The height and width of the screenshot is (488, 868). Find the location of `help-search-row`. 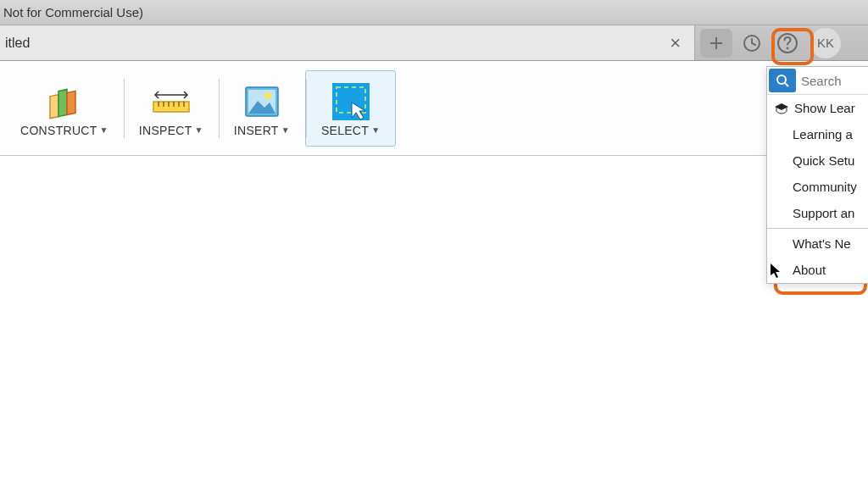

help-search-row is located at coordinates (817, 81).